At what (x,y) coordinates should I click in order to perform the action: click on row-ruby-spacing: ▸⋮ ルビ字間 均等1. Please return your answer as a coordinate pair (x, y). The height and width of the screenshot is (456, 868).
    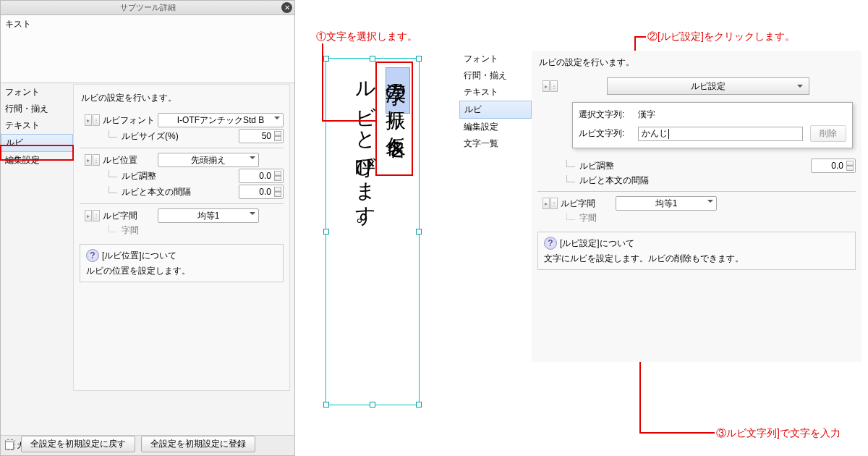
    Looking at the image, I should click on (182, 216).